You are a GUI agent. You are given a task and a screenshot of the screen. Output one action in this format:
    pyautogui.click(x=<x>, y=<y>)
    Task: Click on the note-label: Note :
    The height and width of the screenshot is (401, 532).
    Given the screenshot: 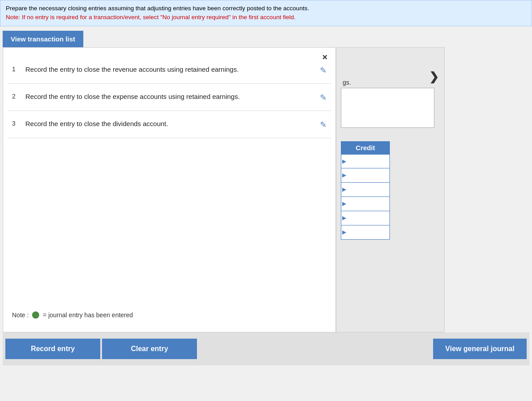 What is the action you would take?
    pyautogui.click(x=20, y=315)
    